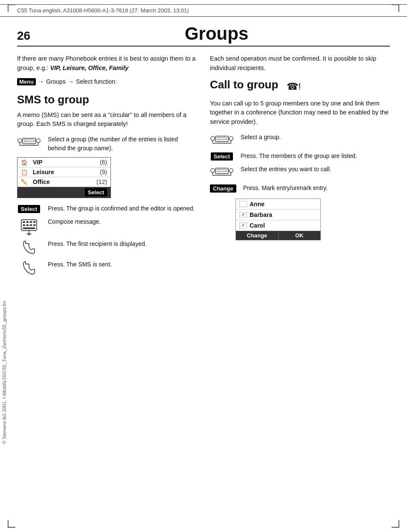 This screenshot has width=407, height=532. Describe the element at coordinates (300, 64) in the screenshot. I see `right-intro: Each send operation must be confirmed. I…` at that location.